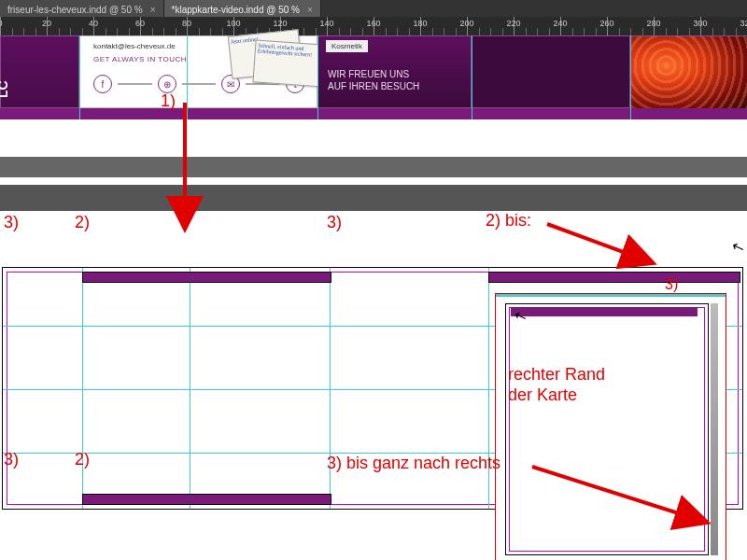 This screenshot has height=560, width=747. What do you see at coordinates (374, 26) in the screenshot?
I see `horizontal-ruler: 0204060801001201401601802002202402602803…` at bounding box center [374, 26].